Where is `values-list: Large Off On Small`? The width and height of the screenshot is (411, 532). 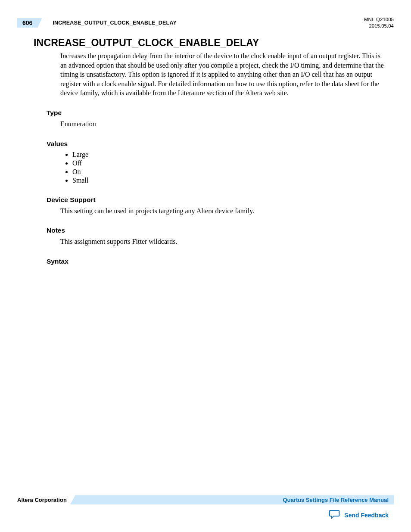
values-list: Large Off On Small is located at coordinates (230, 168).